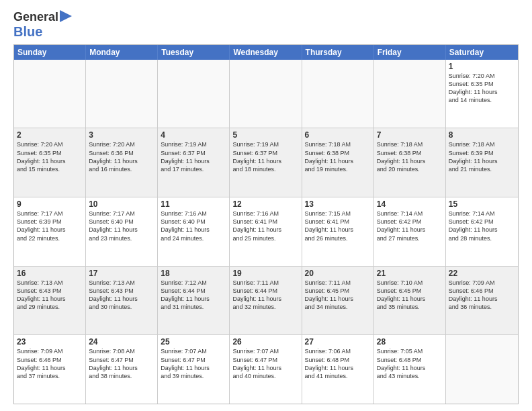 This screenshot has height=411, width=532. I want to click on calendar-cell: 4Sunrise: 7:19 AM Sunset: 6:37 PM Daylig…, so click(193, 163).